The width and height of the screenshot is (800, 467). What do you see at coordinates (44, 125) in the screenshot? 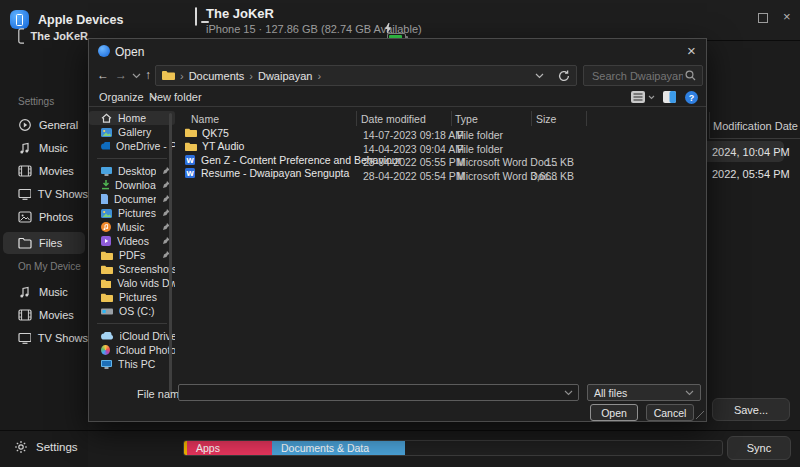
I see `sidebar-item-general: General` at bounding box center [44, 125].